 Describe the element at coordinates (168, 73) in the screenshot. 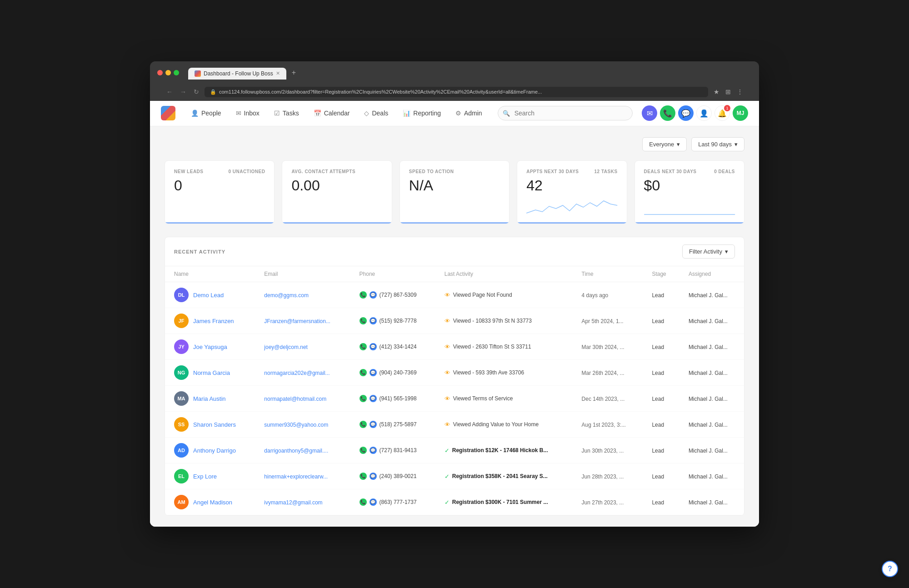

I see `minimize-window-button` at that location.